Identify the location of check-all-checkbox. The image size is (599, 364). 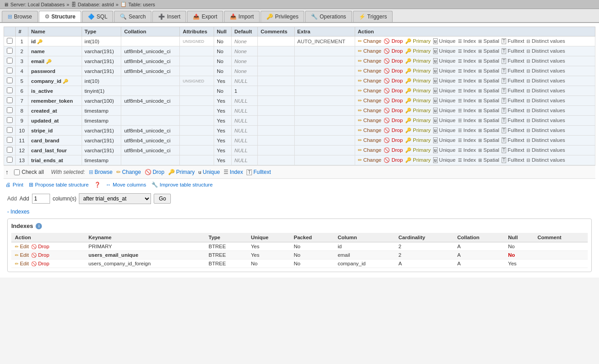
(17, 172).